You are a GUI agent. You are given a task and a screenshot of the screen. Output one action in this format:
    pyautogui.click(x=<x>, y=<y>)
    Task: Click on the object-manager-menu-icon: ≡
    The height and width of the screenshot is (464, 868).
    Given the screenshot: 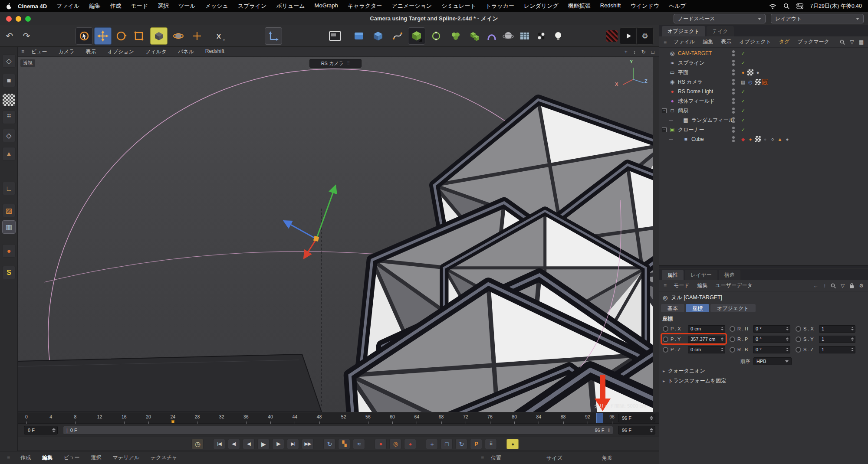 What is the action you would take?
    pyautogui.click(x=665, y=42)
    